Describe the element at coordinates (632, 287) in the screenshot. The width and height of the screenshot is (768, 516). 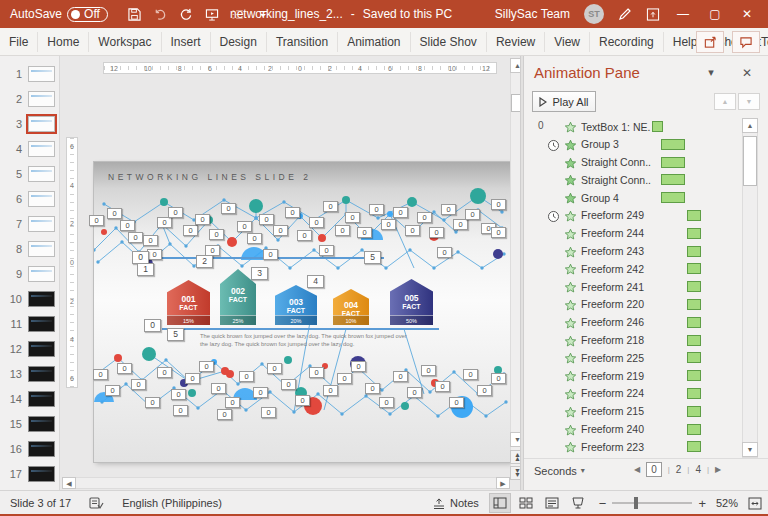
I see `animation-item: Freeform 241` at that location.